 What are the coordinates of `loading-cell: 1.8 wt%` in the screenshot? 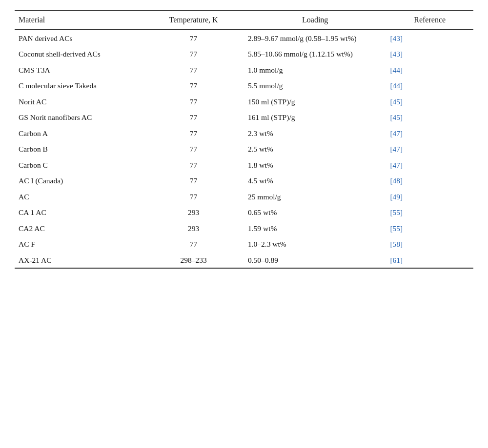 It's located at (315, 165).